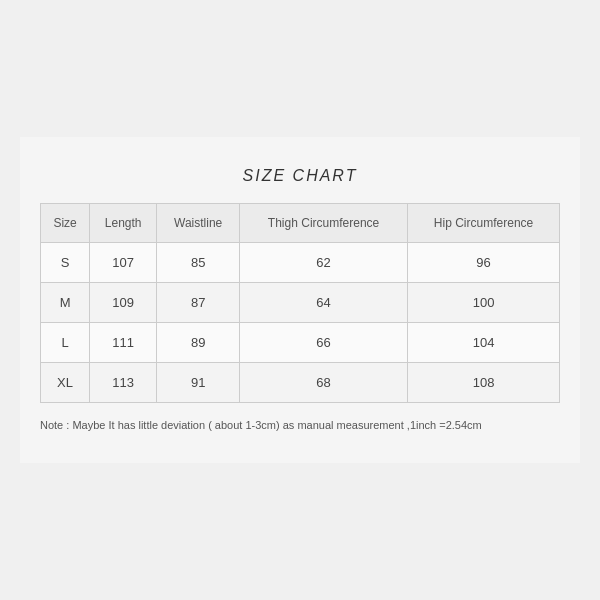 Image resolution: width=600 pixels, height=600 pixels. I want to click on col-hip: Hip Circumference, so click(484, 222).